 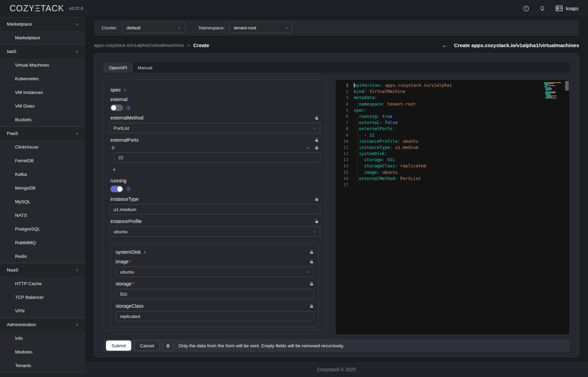 I want to click on editor-line: externalMethod: PortList, so click(x=462, y=179).